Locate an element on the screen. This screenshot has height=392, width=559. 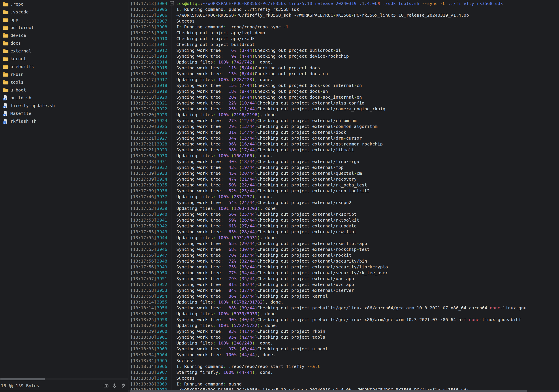
log-line: [13:18:33]3962Updating files: 100% (248/… is located at coordinates (344, 343).